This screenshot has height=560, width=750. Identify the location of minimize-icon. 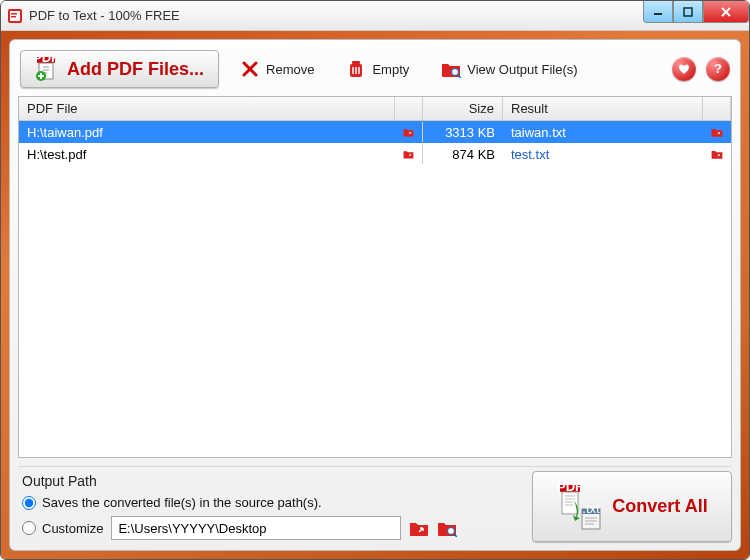
(658, 12).